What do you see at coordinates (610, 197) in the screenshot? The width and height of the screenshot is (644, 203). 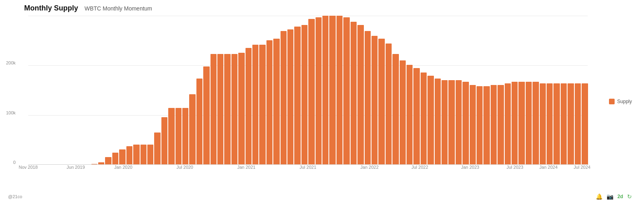 I see `camera-icon: 📷` at bounding box center [610, 197].